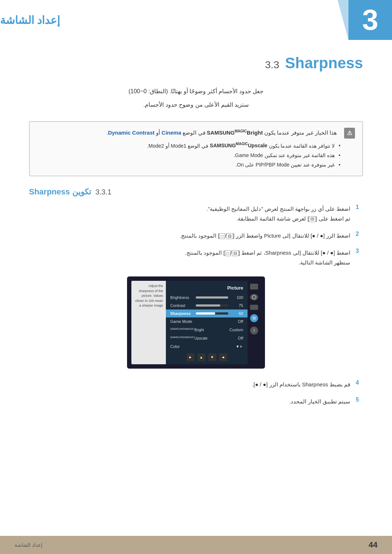 The width and height of the screenshot is (392, 554). What do you see at coordinates (359, 400) in the screenshot?
I see `step-number-5: 5` at bounding box center [359, 400].